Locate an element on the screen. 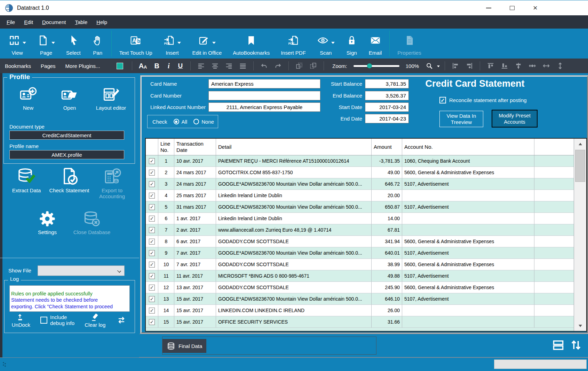 The height and width of the screenshot is (371, 588). profile-name-field: AMEX.profile is located at coordinates (67, 155).